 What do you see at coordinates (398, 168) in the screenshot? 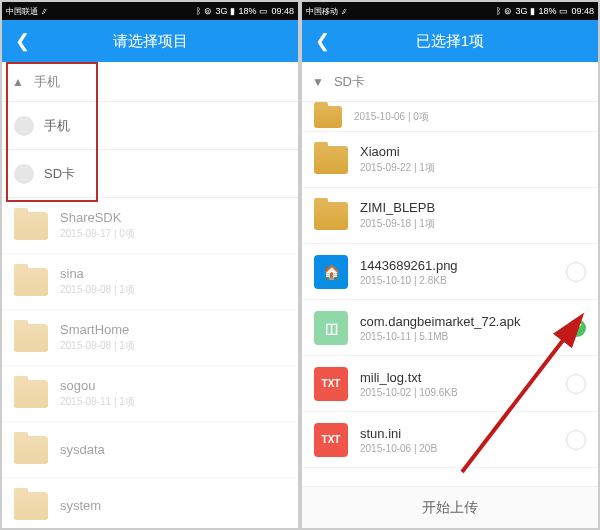
I see `item-sub: 2015-09-22 | 1项` at bounding box center [398, 168].